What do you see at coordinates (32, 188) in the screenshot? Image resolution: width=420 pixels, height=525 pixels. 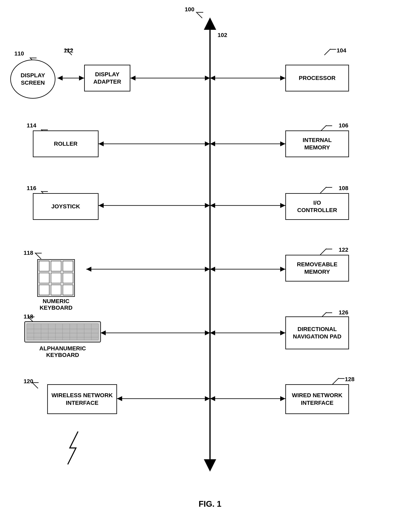 I see `ref-116: 116` at bounding box center [32, 188].